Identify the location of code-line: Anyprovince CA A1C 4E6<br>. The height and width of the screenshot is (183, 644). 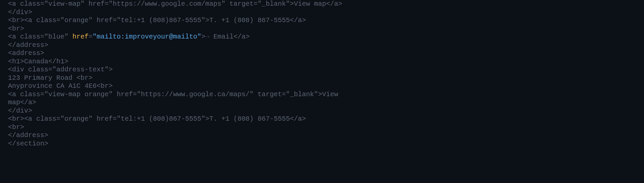
(326, 86).